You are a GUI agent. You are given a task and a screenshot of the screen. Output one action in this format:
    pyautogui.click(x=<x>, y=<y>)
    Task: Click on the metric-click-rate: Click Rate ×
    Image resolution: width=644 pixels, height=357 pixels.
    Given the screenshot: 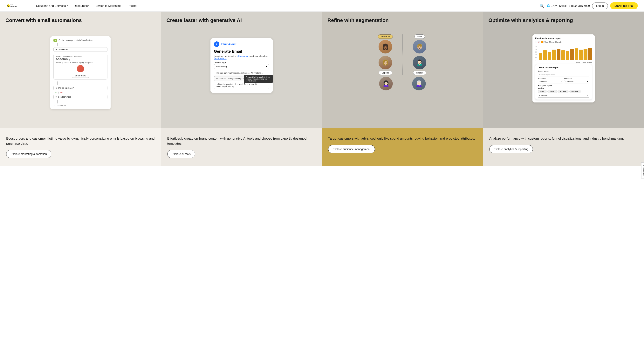 What is the action you would take?
    pyautogui.click(x=563, y=92)
    